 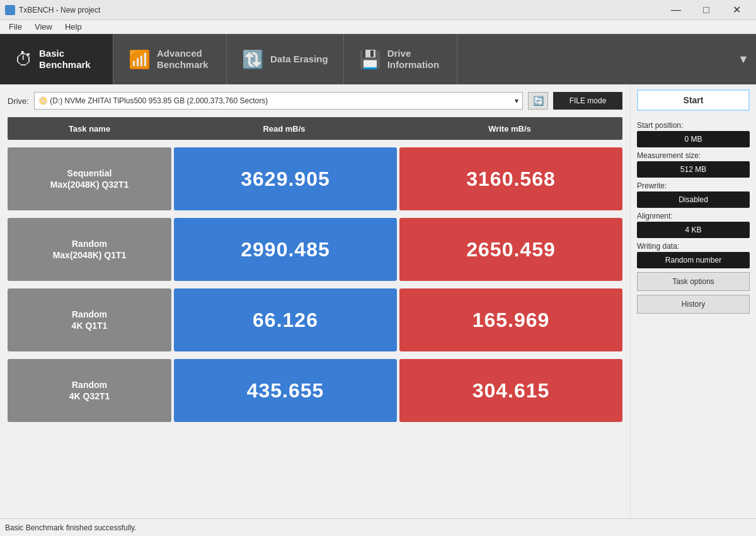 What do you see at coordinates (315, 179) in the screenshot?
I see `bench-row-sequential: SequentialMax(2048K) Q32T1 3629.905 3160…` at bounding box center [315, 179].